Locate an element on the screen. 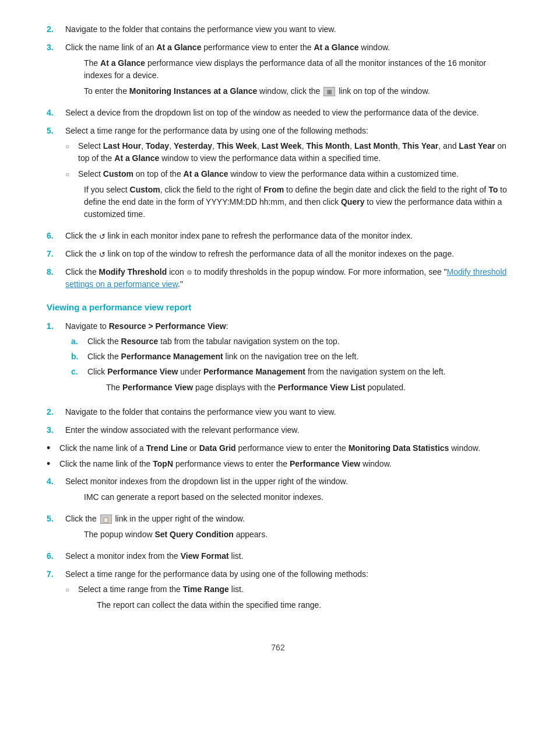  list-item-5: 5. Select a time range for the performan… is located at coordinates (278, 174).